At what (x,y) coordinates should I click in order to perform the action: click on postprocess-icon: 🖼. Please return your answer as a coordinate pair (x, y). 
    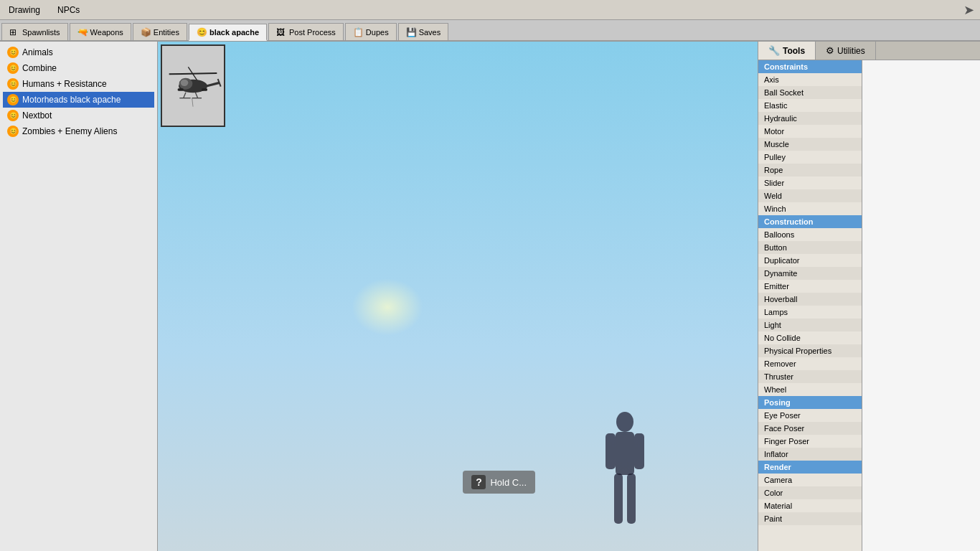
    Looking at the image, I should click on (281, 32).